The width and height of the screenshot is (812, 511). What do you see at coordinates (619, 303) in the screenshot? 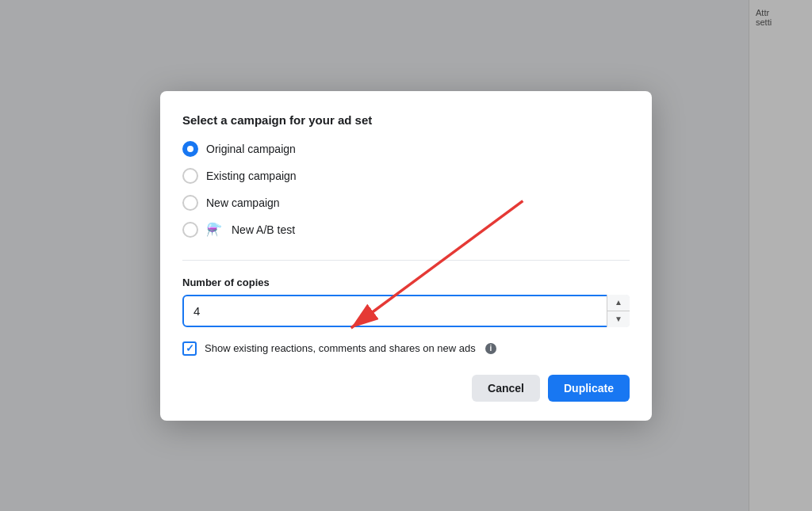
I see `spinner-up-button: ▲` at bounding box center [619, 303].